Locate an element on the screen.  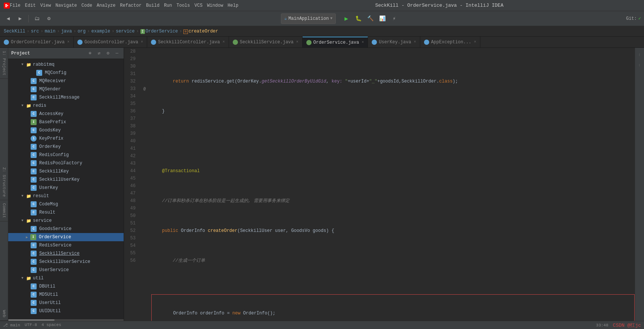
profile-button: ⚡ is located at coordinates (394, 19).